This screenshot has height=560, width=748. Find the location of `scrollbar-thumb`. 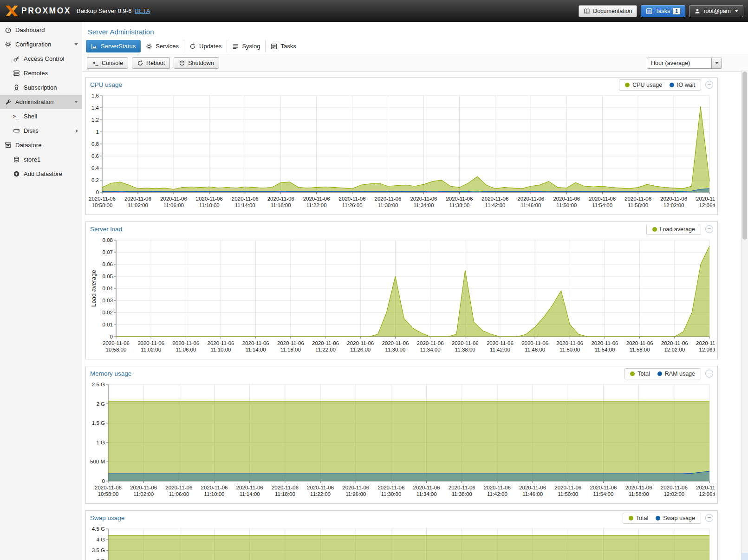

scrollbar-thumb is located at coordinates (745, 156).